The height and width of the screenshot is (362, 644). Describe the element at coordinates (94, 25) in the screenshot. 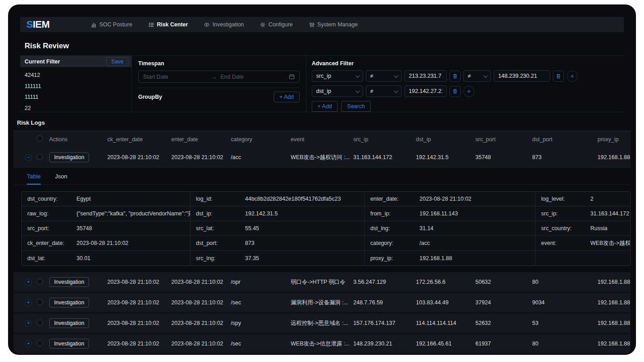

I see `bar-chart-icon` at that location.